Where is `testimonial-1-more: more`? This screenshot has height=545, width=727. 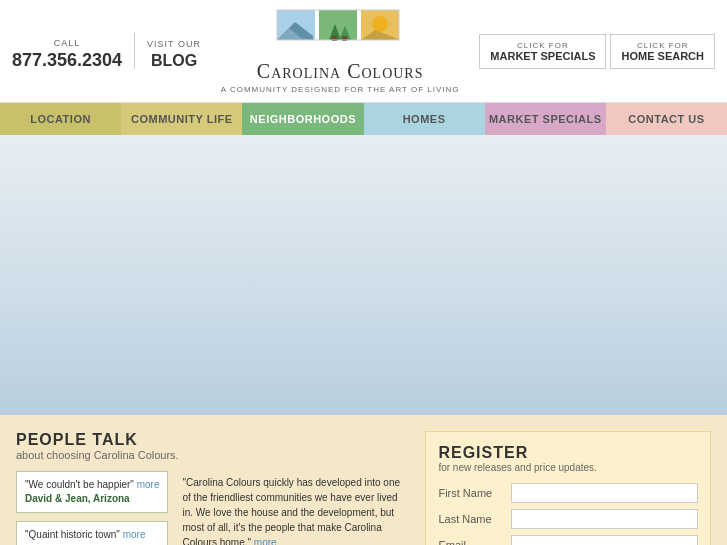
testimonial-1-more: more is located at coordinates (148, 484).